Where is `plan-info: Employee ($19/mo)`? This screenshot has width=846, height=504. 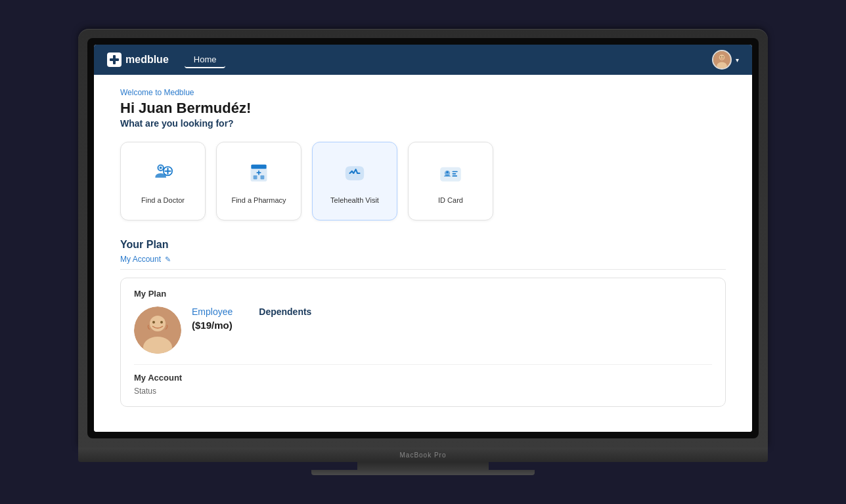
plan-info: Employee ($19/mo) is located at coordinates (212, 319).